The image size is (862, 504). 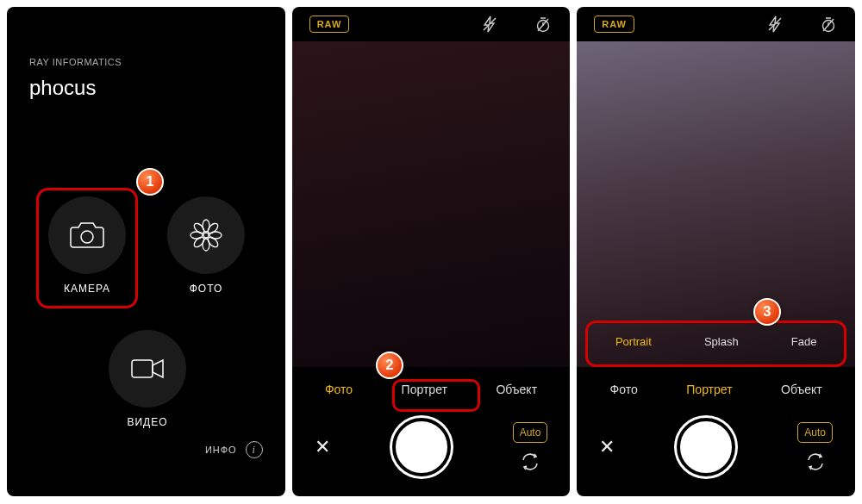 I want to click on video-icon, so click(x=147, y=369).